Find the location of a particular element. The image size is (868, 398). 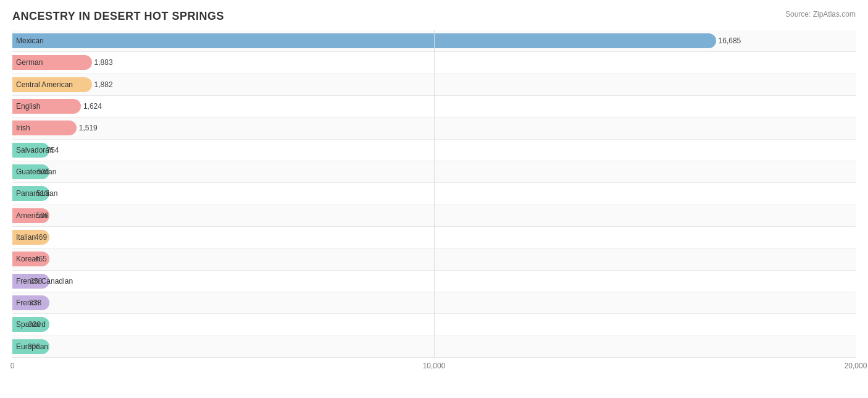

bar-value: 1,519 is located at coordinates (88, 128).